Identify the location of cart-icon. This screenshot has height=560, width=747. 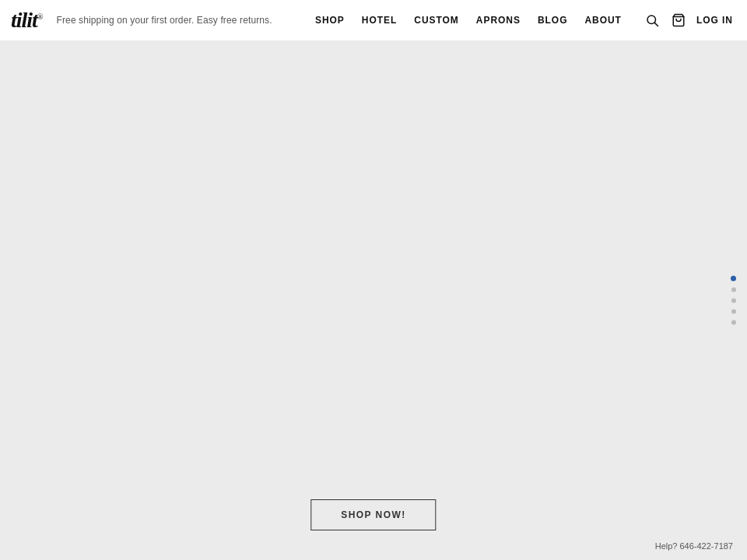
(679, 20).